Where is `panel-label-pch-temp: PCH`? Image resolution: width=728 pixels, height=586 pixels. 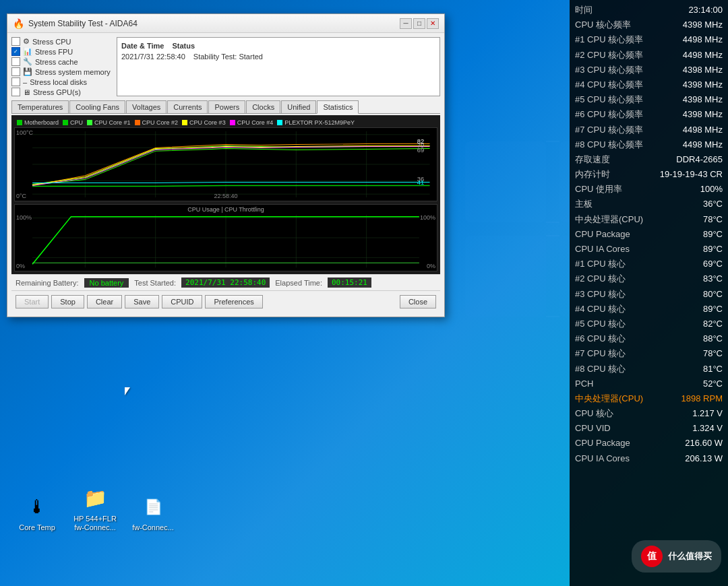 panel-label-pch-temp: PCH is located at coordinates (584, 384).